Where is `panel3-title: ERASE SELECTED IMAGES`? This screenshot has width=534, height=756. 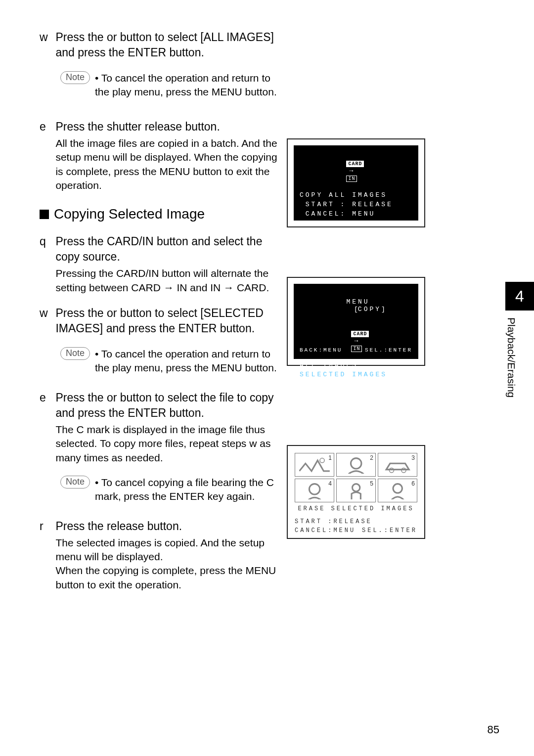
panel3-title: ERASE SELECTED IMAGES is located at coordinates (356, 509).